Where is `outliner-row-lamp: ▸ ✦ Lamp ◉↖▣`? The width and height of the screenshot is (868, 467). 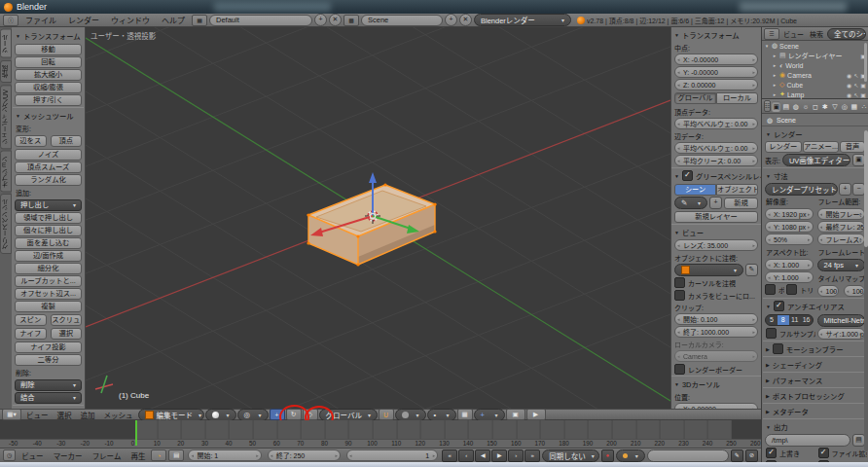 outliner-row-lamp: ▸ ✦ Lamp ◉↖▣ is located at coordinates (815, 94).